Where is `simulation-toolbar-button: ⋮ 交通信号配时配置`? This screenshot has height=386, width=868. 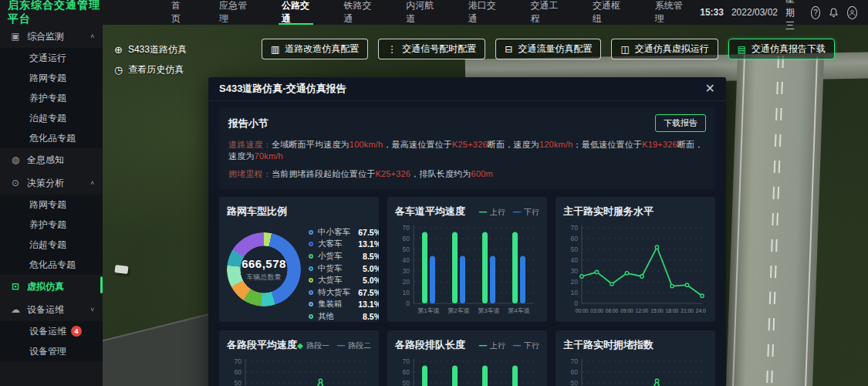 simulation-toolbar-button: ⋮ 交通信号配时配置 is located at coordinates (432, 49).